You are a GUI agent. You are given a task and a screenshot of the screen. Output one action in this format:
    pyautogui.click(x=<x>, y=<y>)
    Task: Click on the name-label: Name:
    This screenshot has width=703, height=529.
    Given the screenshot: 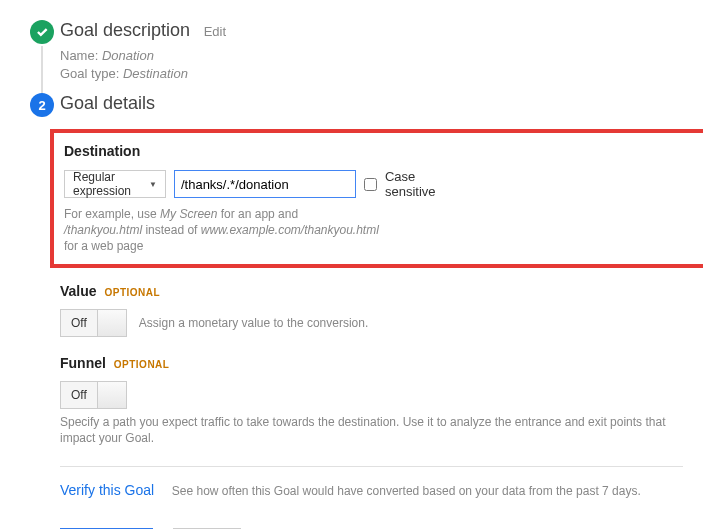 What is the action you would take?
    pyautogui.click(x=79, y=56)
    